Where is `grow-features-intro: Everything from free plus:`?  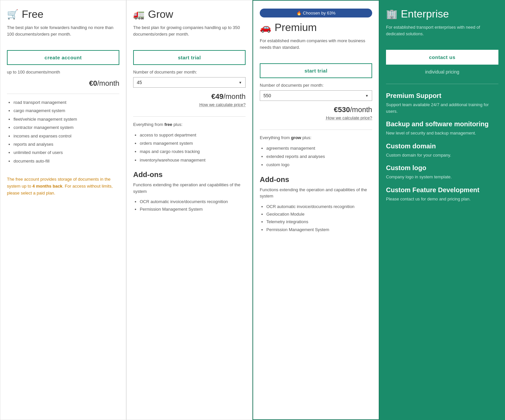
grow-features-intro: Everything from free plus: is located at coordinates (189, 125).